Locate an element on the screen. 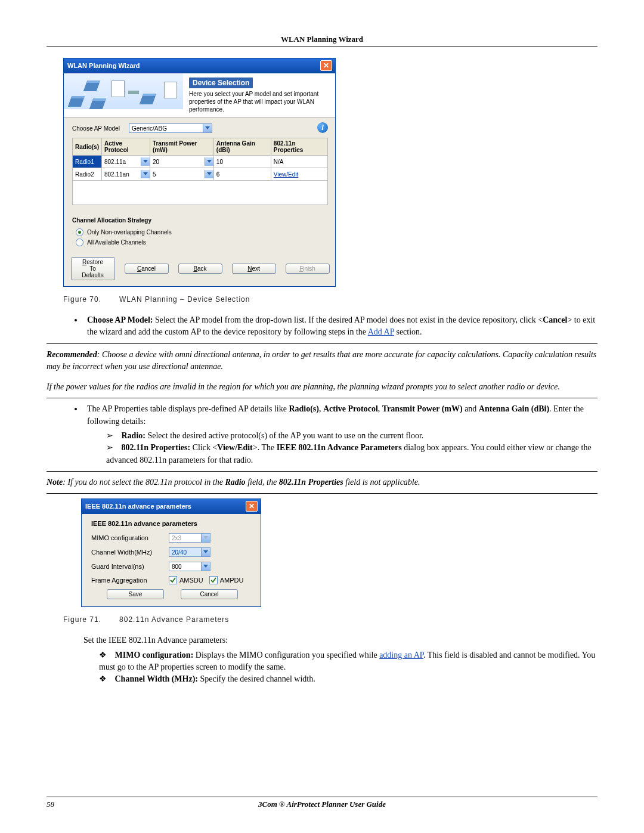  cell-gain: 6 is located at coordinates (242, 174).